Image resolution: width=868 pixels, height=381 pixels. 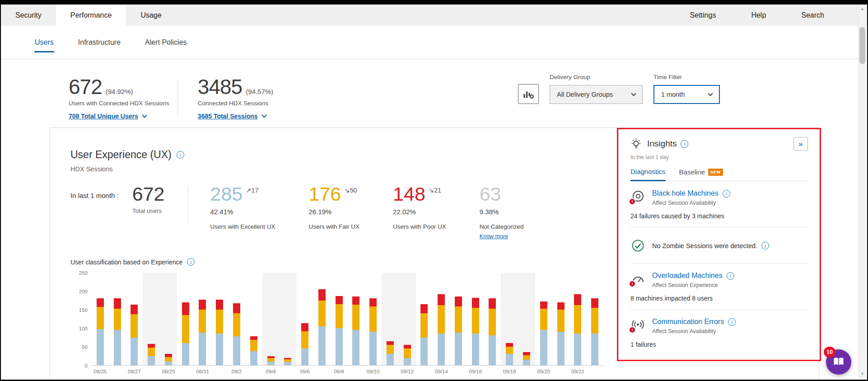 I want to click on time-filter-dropdown: 1 month, so click(x=686, y=94).